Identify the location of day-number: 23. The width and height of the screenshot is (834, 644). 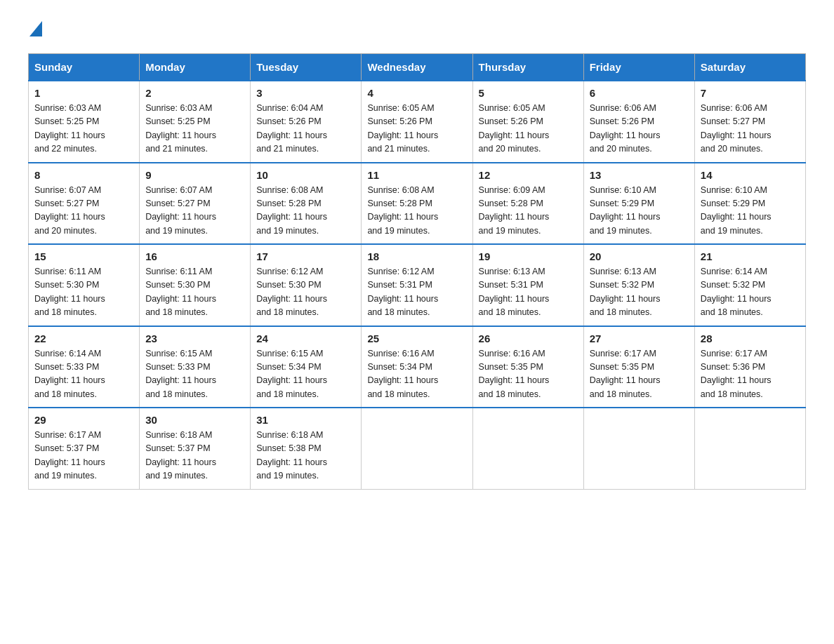
(195, 338).